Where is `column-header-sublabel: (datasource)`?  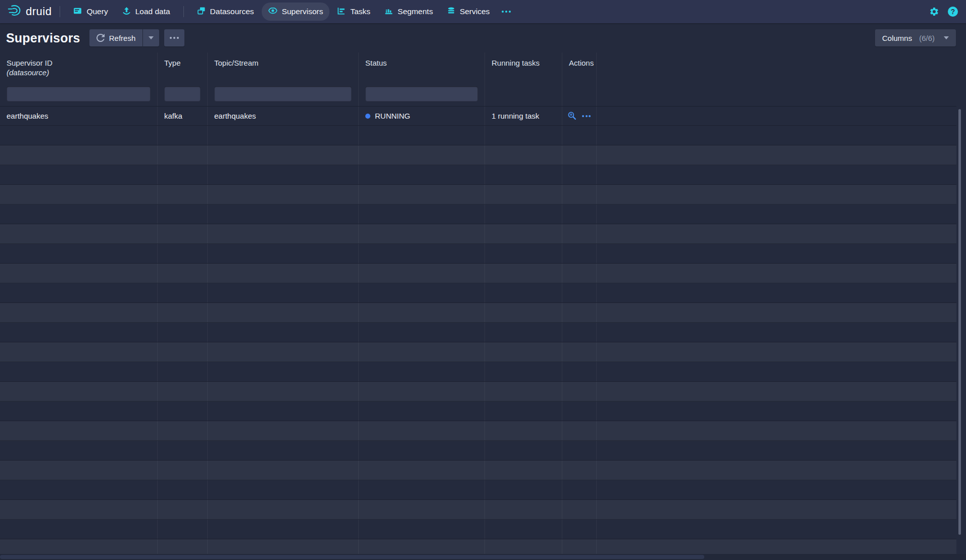
column-header-sublabel: (datasource) is located at coordinates (79, 73).